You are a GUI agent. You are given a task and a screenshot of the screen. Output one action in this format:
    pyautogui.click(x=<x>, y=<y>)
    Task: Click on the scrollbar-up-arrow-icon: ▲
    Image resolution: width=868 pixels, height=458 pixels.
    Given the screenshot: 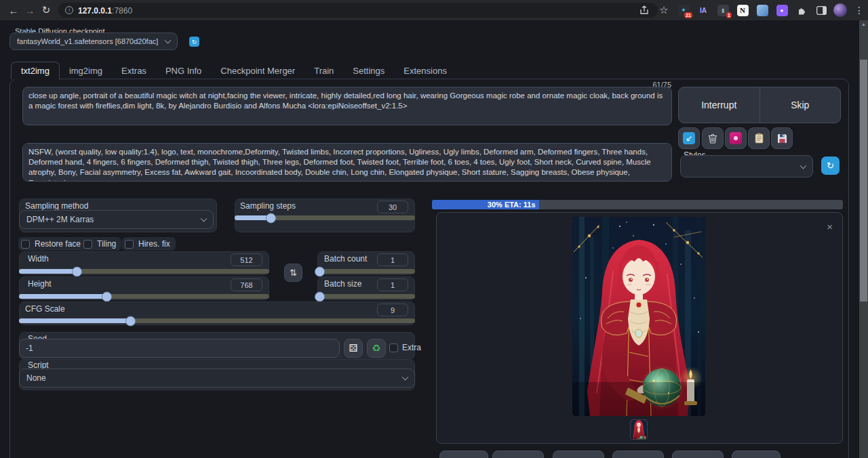 What is the action you would take?
    pyautogui.click(x=864, y=24)
    